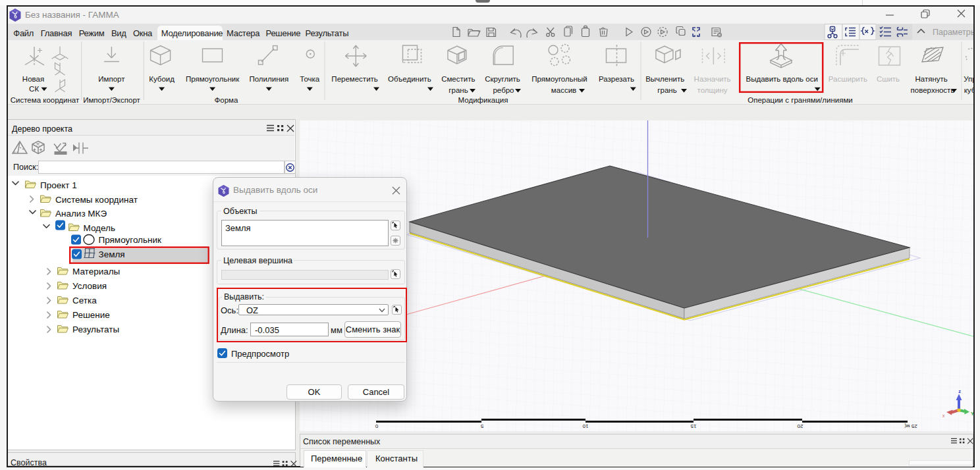  What do you see at coordinates (564, 90) in the screenshot?
I see `svg-text: массив` at bounding box center [564, 90].